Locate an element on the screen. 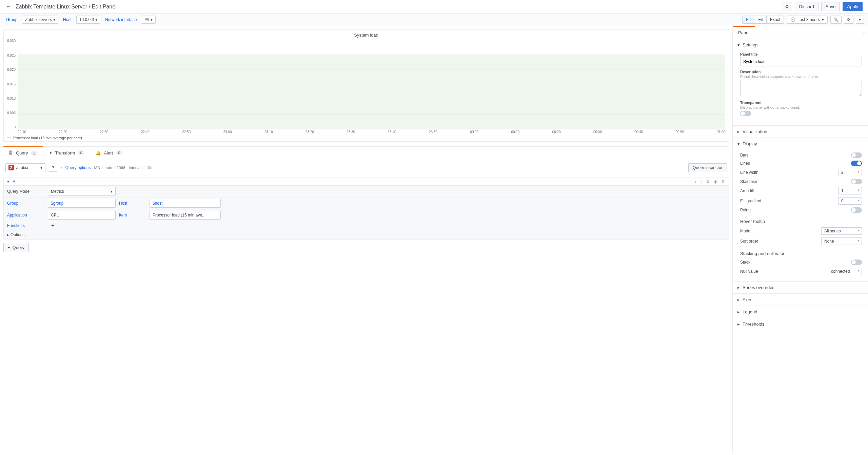 The image size is (868, 455). tab-alert: 🔔 Alert 0 is located at coordinates (109, 153).